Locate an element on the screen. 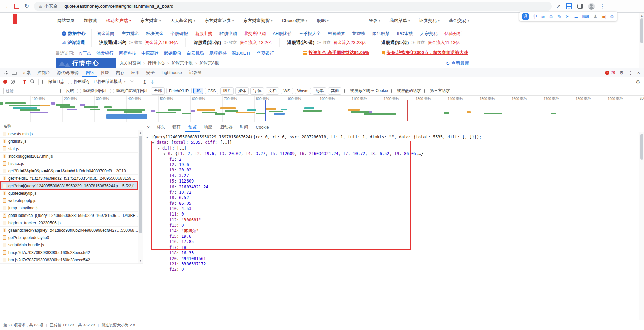  recent-link: 网宿科技 is located at coordinates (128, 53).